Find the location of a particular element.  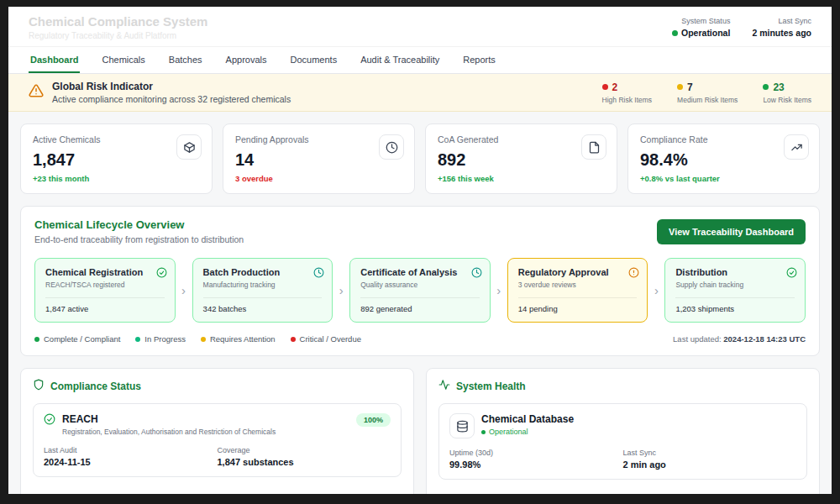

page-subtitle: Regulatory Traceability & Audit Platform is located at coordinates (118, 35).